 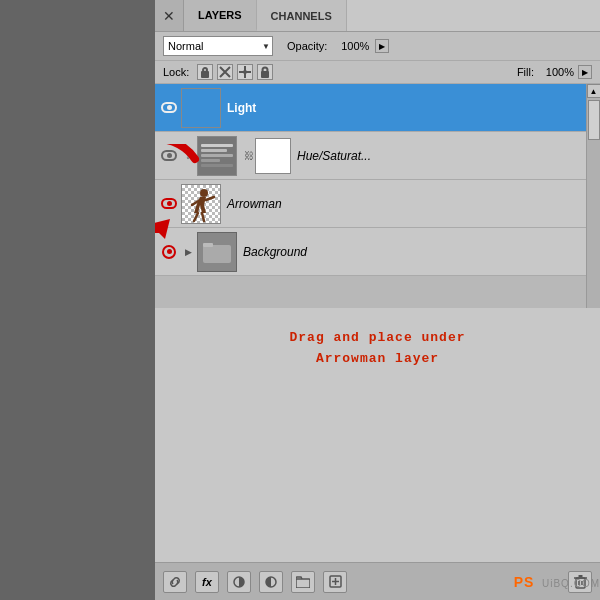 What do you see at coordinates (370, 108) in the screenshot?
I see `layer-row-light: Light` at bounding box center [370, 108].